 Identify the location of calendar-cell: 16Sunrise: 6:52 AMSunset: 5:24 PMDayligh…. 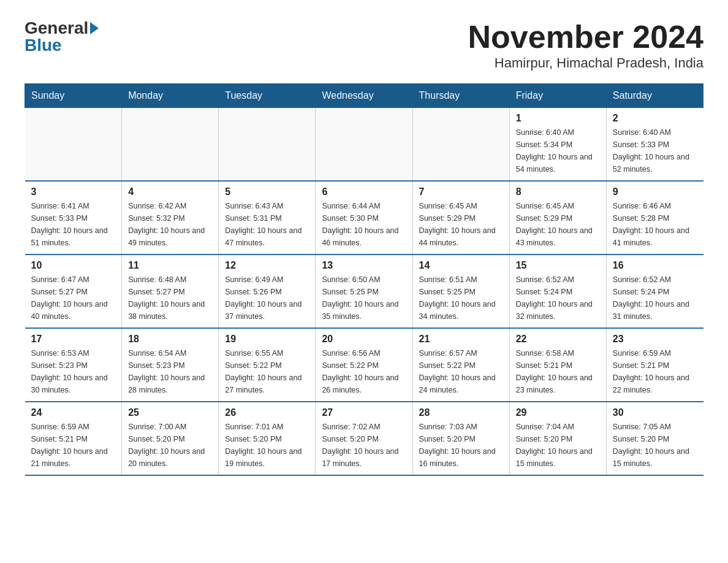
(654, 291).